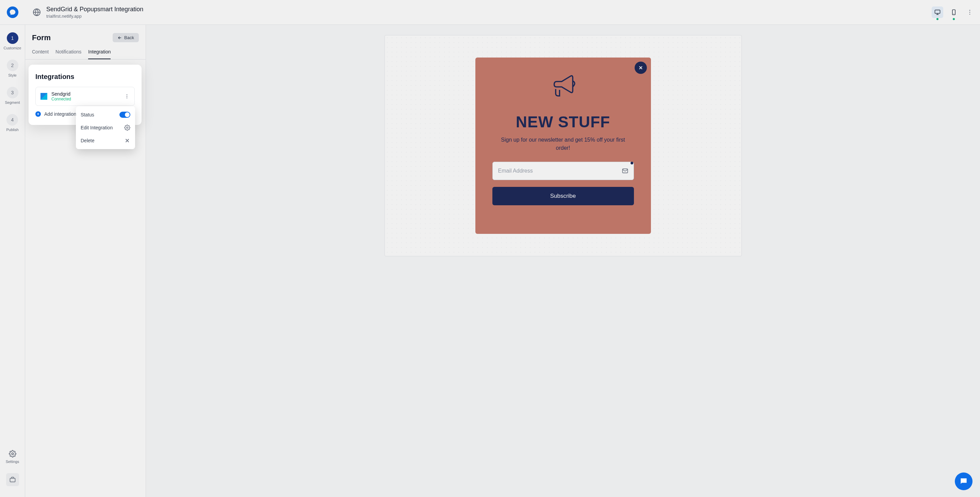  I want to click on mail-icon, so click(625, 171).